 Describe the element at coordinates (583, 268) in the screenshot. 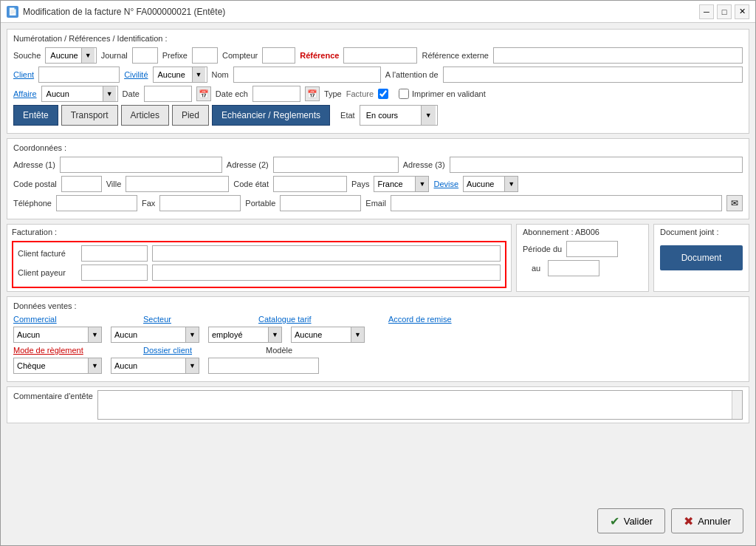

I see `abonnement-row2: au 30/06/16` at that location.